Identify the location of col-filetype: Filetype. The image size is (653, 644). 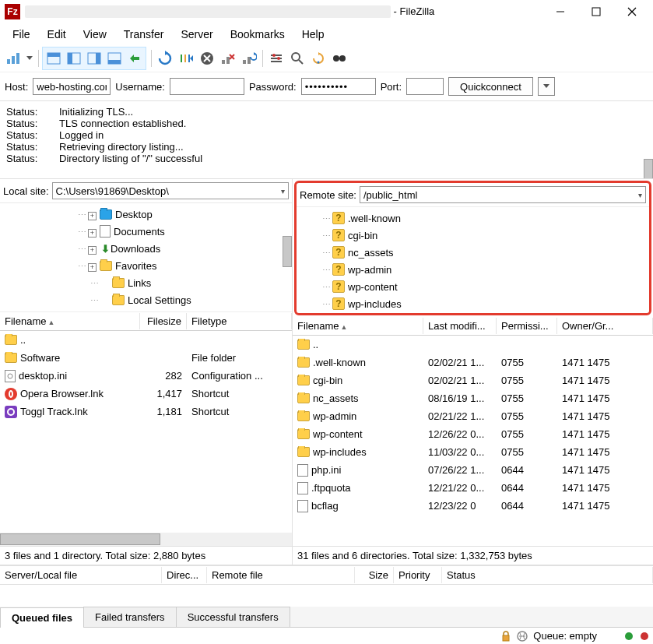
(240, 321).